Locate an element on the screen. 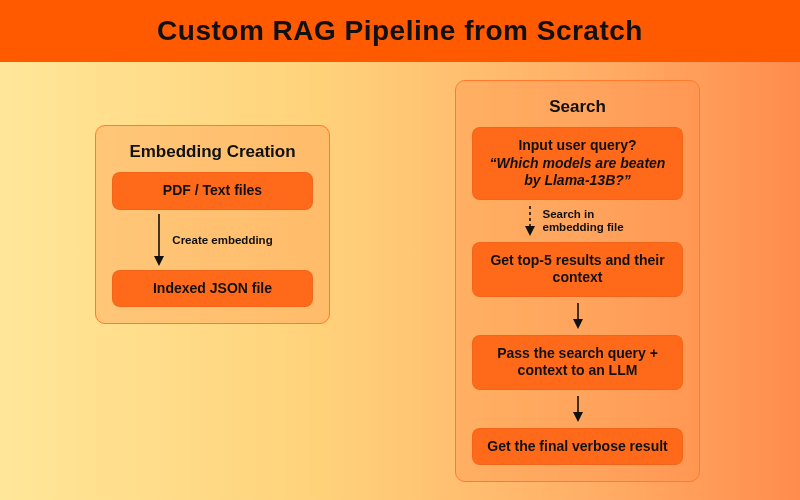 Image resolution: width=800 pixels, height=500 pixels. panel-embedding-creation: Embedding Creation PDF / Text files Crea… is located at coordinates (212, 224).